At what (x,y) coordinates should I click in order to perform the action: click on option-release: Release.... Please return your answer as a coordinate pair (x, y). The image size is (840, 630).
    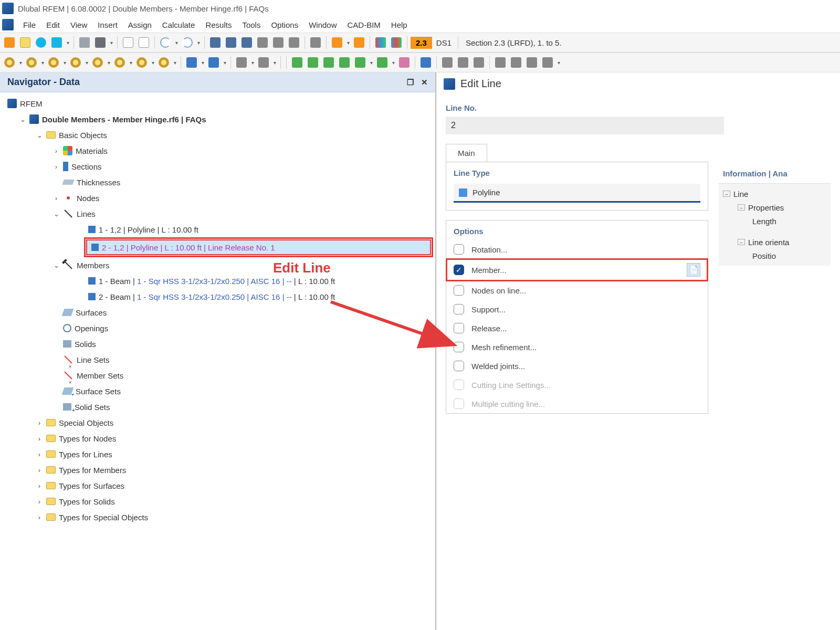
    Looking at the image, I should click on (577, 328).